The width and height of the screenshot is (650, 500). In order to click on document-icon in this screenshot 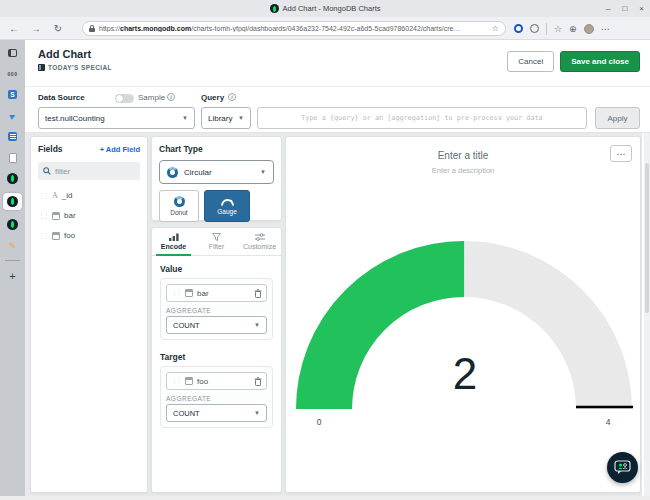, I will do `click(12, 158)`.